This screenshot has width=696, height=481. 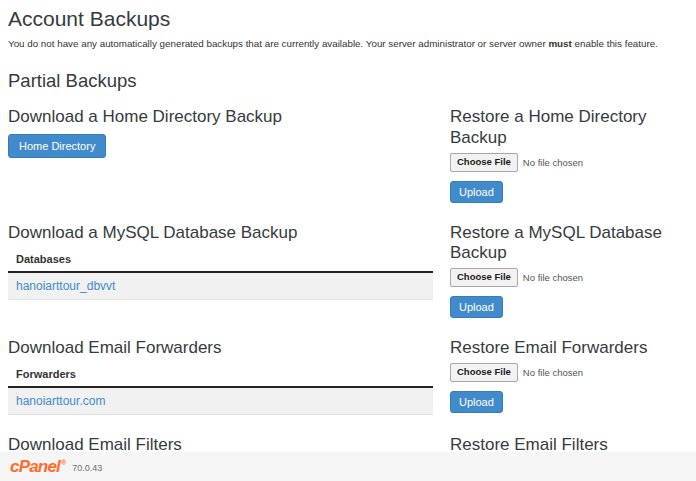 I want to click on cpanel-logo-text: cPanel, so click(x=35, y=466).